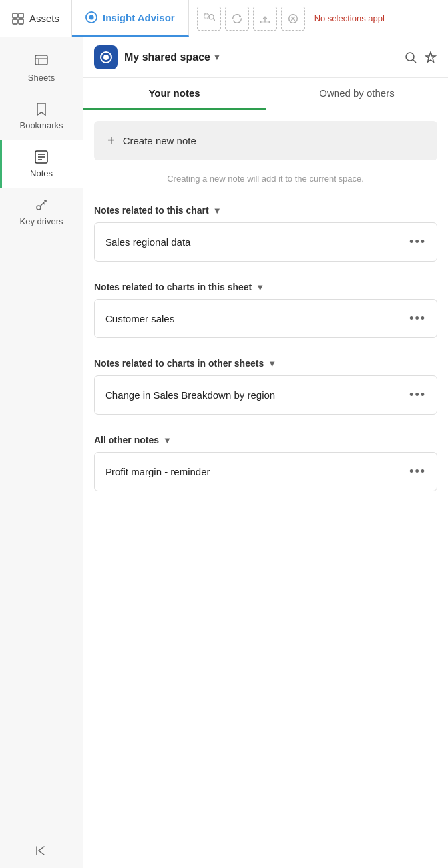  I want to click on note-card-sales-regional: Sales regional data •••, so click(266, 242).